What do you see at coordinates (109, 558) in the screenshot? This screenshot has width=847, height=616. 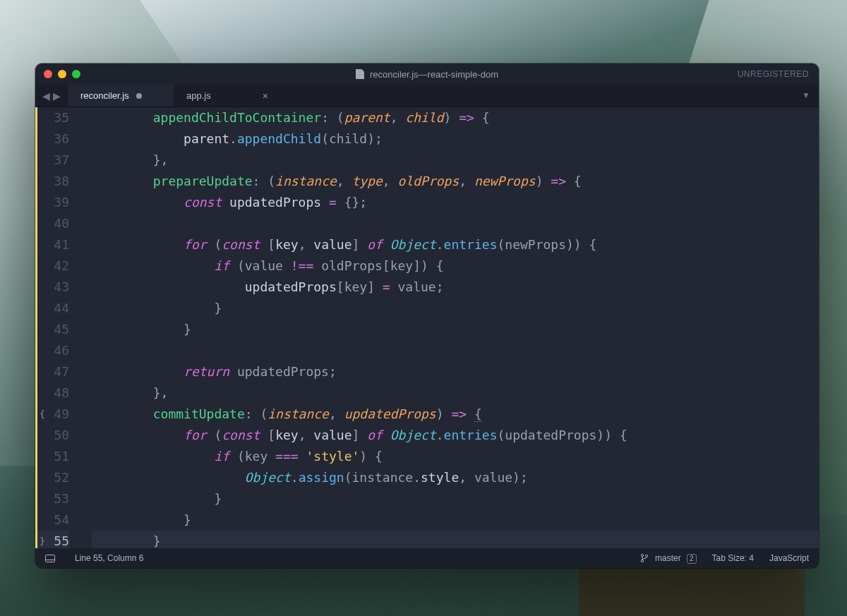 I see `cursor-position: Line 55, Column 6` at bounding box center [109, 558].